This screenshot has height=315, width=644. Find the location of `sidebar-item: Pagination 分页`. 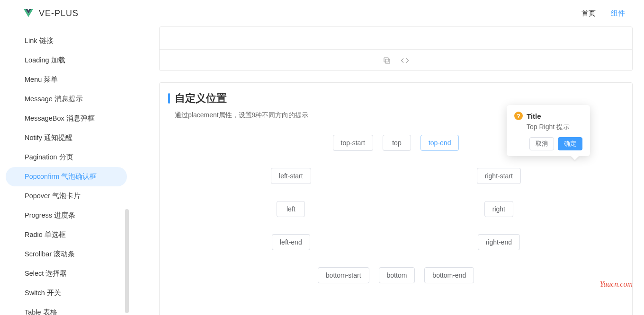

sidebar-item: Pagination 分页 is located at coordinates (66, 157).